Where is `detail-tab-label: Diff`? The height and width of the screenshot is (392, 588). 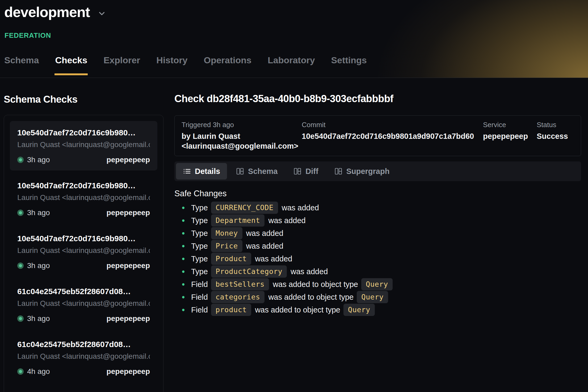
detail-tab-label: Diff is located at coordinates (312, 171).